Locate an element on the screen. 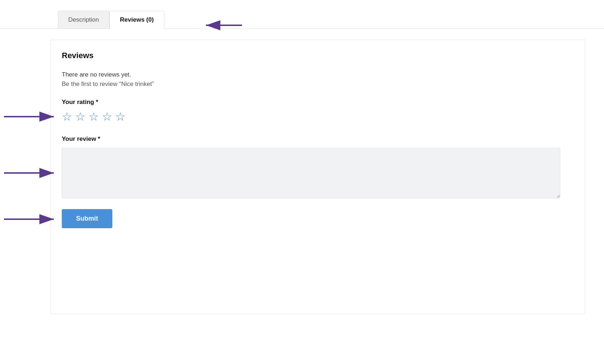  star-rating: ☆ ☆ ☆ ☆ ☆ is located at coordinates (94, 117).